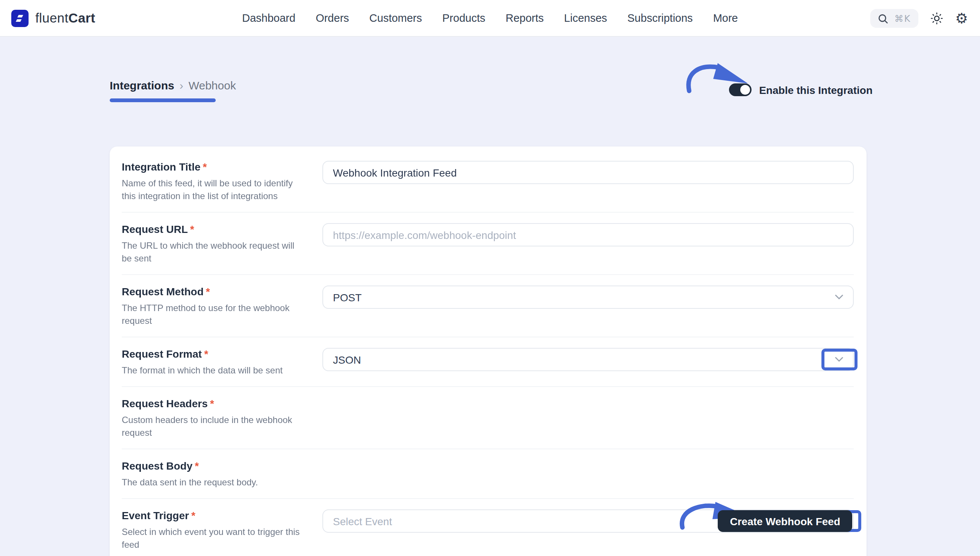 Image resolution: width=980 pixels, height=556 pixels. I want to click on chevron-down-icon, so click(839, 297).